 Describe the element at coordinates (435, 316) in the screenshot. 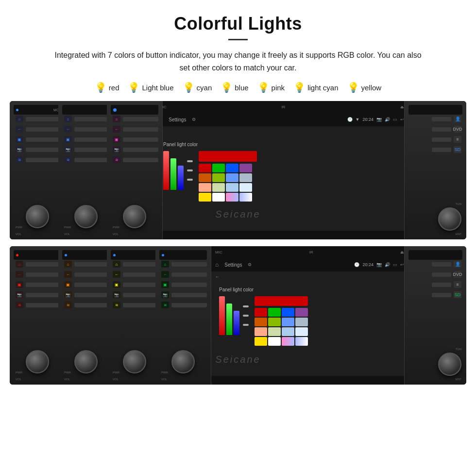

I see `right-panel-2: 👤 DVD ≡ SD TUN ENT` at that location.